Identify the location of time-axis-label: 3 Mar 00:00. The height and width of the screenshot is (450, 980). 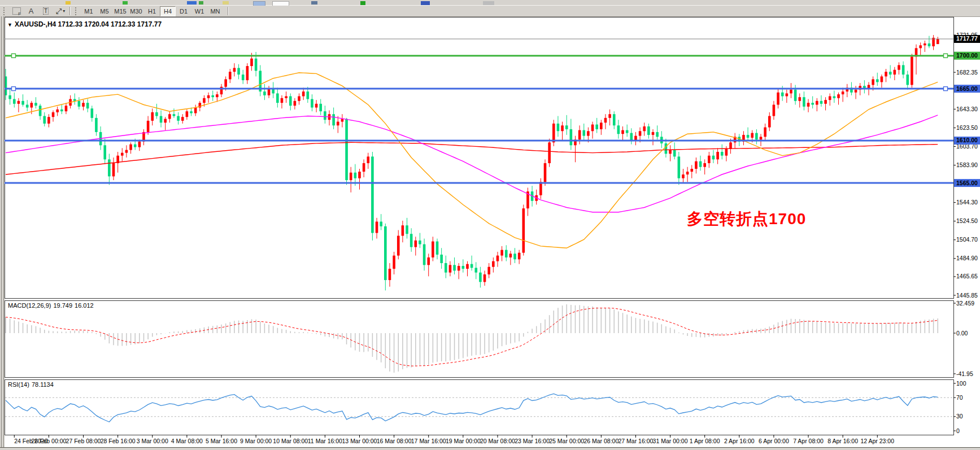
(153, 441).